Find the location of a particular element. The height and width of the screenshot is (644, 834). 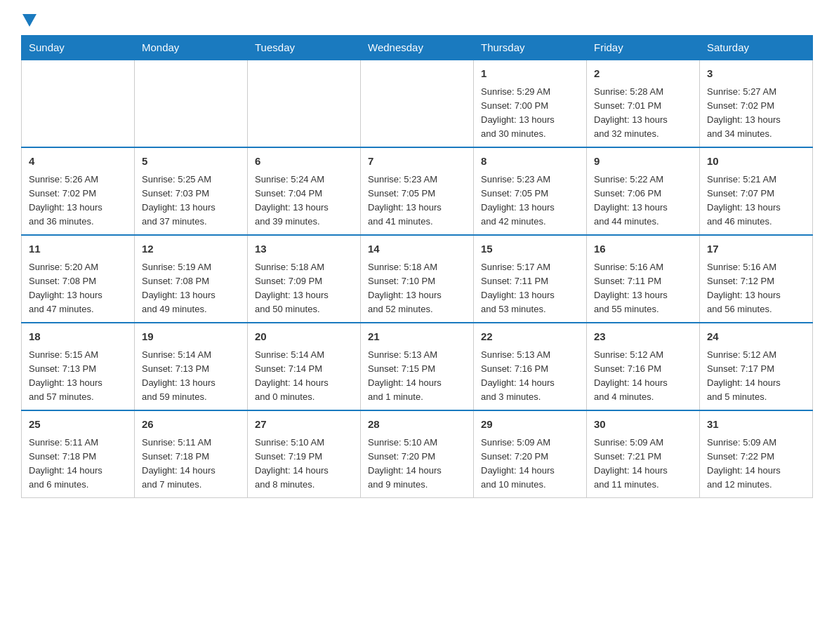

day-number: 26 is located at coordinates (191, 425).